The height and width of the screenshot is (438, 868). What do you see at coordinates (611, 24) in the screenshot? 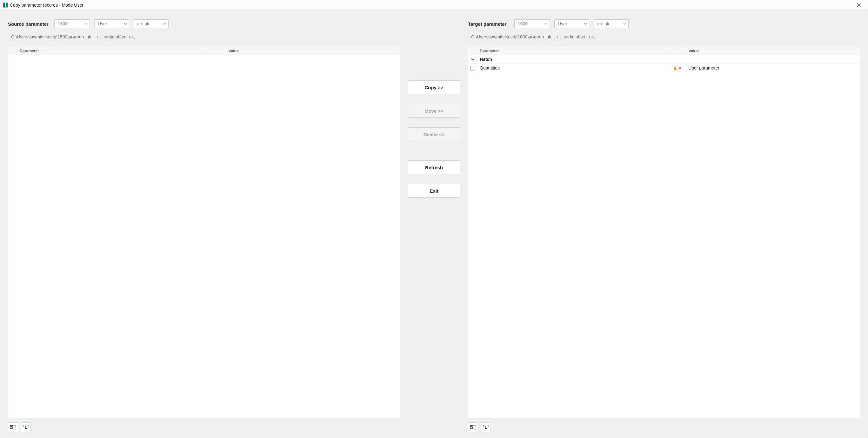
I see `target-lang-select: en_uk` at bounding box center [611, 24].